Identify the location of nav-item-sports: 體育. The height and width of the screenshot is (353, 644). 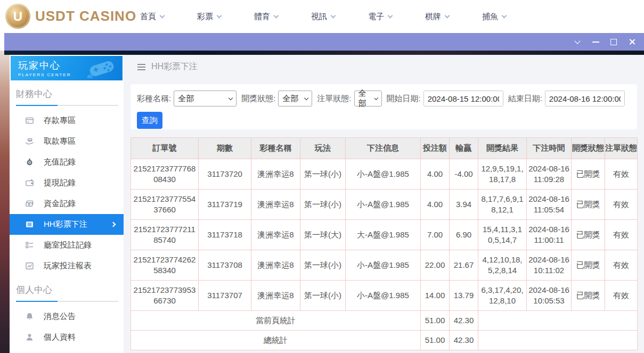
(266, 17).